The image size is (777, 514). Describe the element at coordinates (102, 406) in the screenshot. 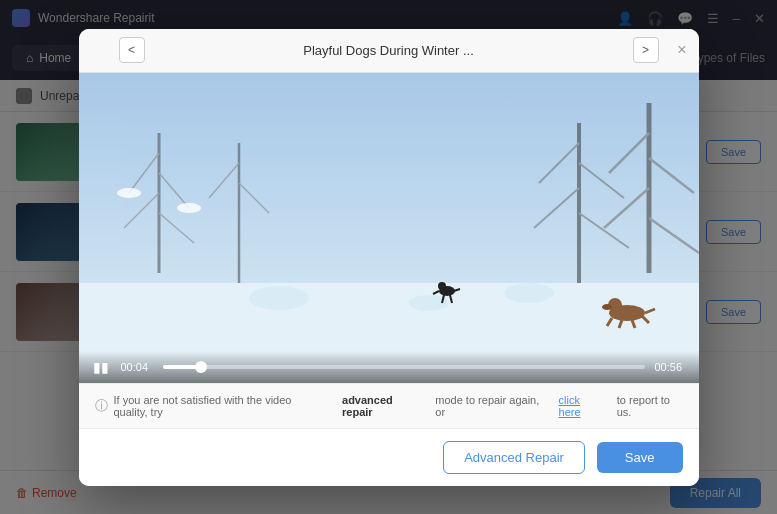

I see `info-icon: ⓘ` at that location.